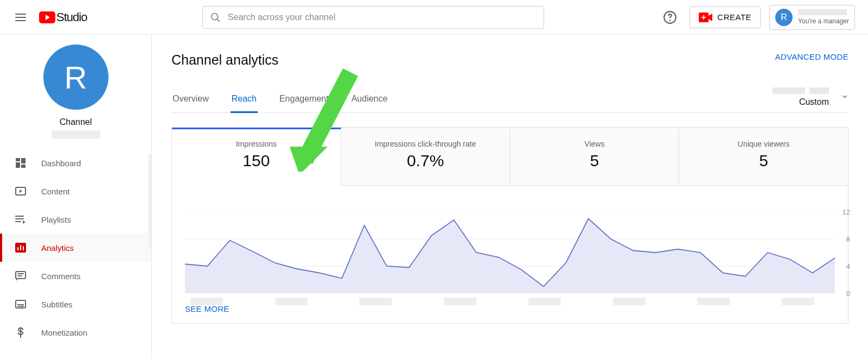 The image size is (868, 359). What do you see at coordinates (280, 103) in the screenshot?
I see `tabs: OverviewReachEngagementAudience` at bounding box center [280, 103].